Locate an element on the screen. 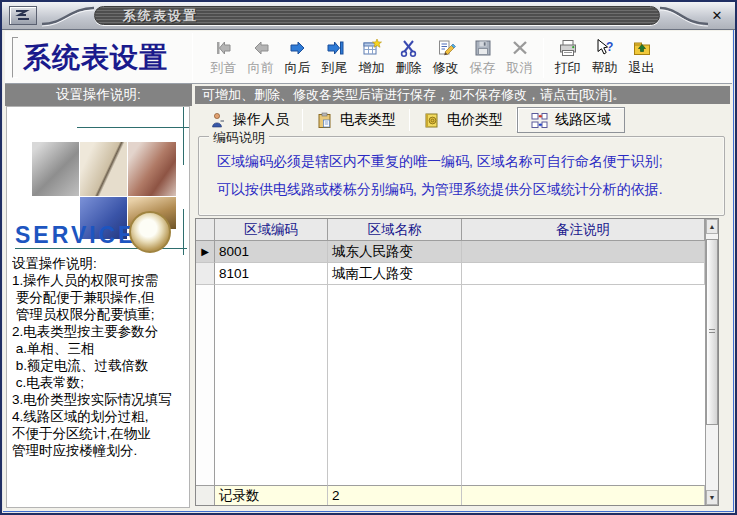 This screenshot has height=515, width=737. toolbar-button-label: 向前 is located at coordinates (261, 68).